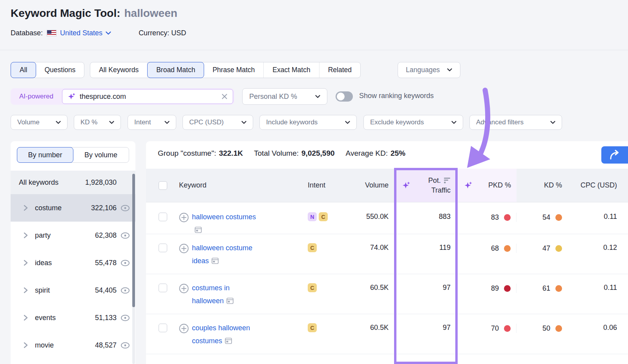  Describe the element at coordinates (291, 70) in the screenshot. I see `tab-exact-match: Exact Match` at that location.